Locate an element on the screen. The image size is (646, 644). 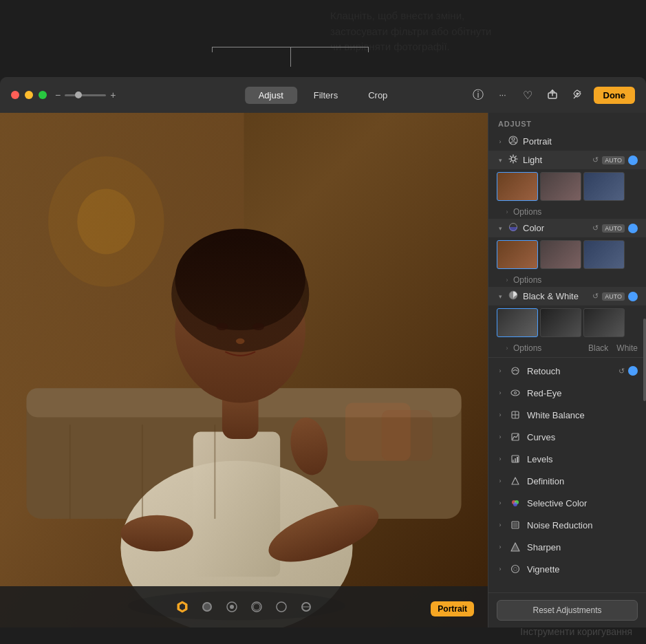
reset-adjustments-button: Reset Adjustments is located at coordinates (567, 610).